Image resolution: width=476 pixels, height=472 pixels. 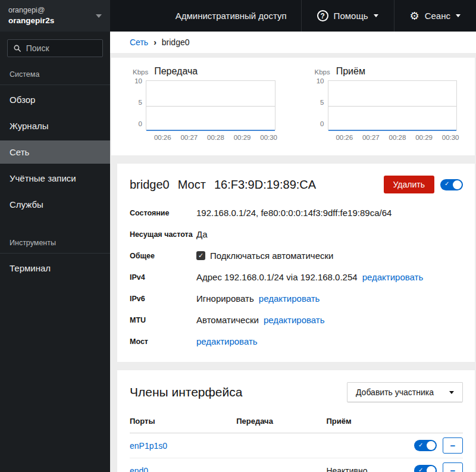 I want to click on tx-chart-plot, so click(x=211, y=105).